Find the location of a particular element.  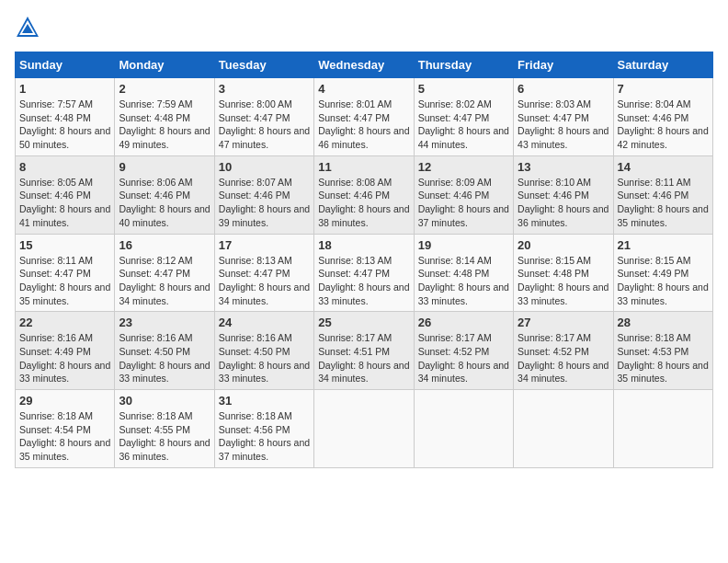

day-cell: 7 Sunrise: 8:04 AMSunset: 4:46 PMDayligh… is located at coordinates (663, 118).